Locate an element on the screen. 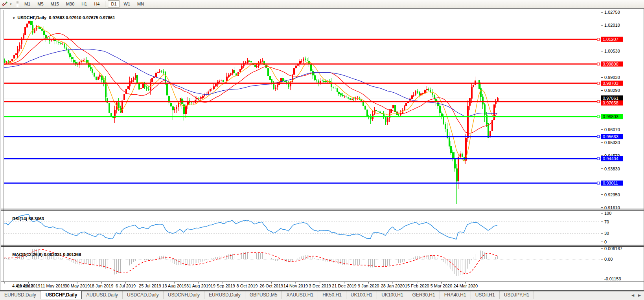 This screenshot has width=644, height=300. rsi-indicator-label: RSI(14) 58.3063 is located at coordinates (24, 219).